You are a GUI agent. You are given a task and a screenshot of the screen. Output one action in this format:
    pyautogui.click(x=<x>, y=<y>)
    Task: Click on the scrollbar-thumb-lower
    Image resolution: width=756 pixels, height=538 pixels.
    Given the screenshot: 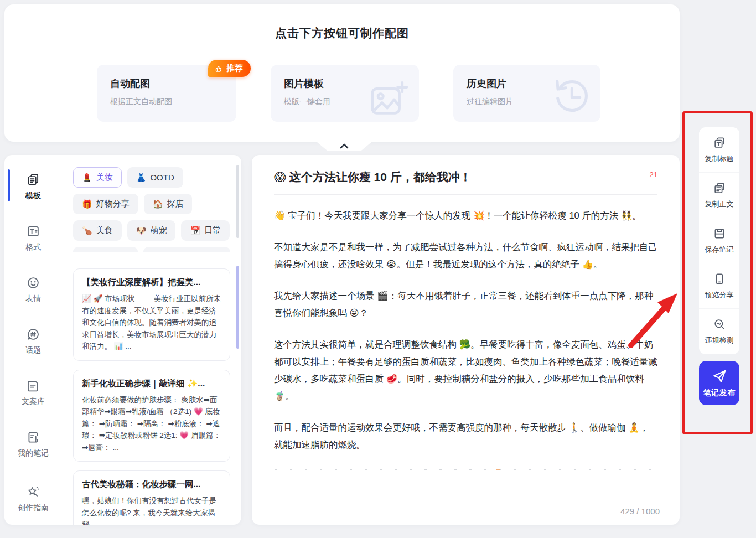 What is the action you would take?
    pyautogui.click(x=238, y=307)
    